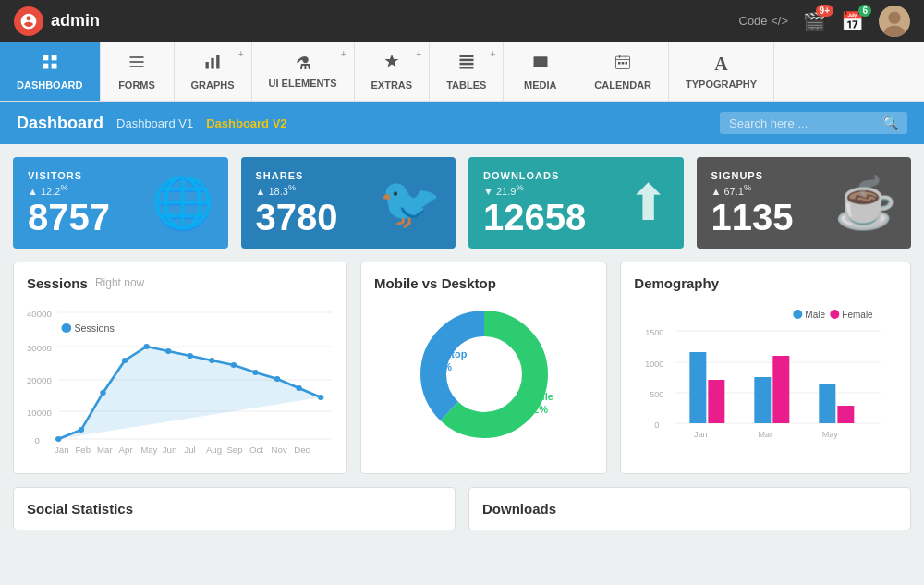 This screenshot has height=585, width=924. I want to click on svg-text: Female, so click(858, 314).